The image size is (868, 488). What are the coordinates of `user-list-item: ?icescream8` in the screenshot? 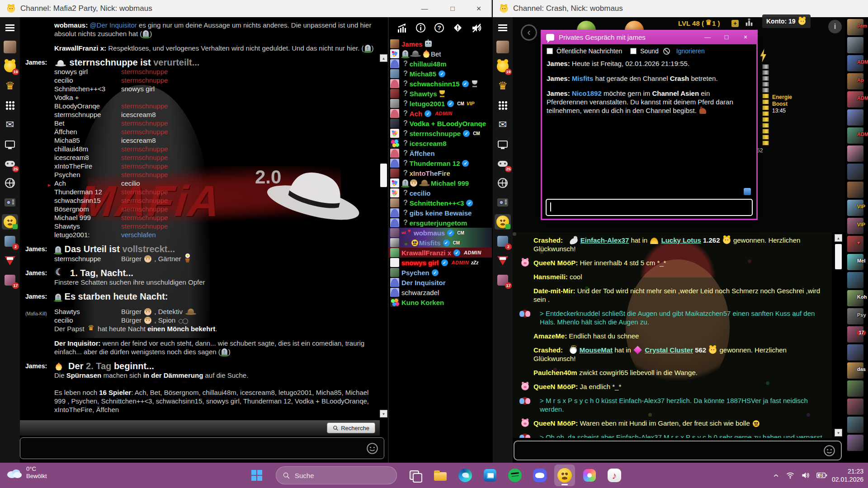 It's located at (440, 143).